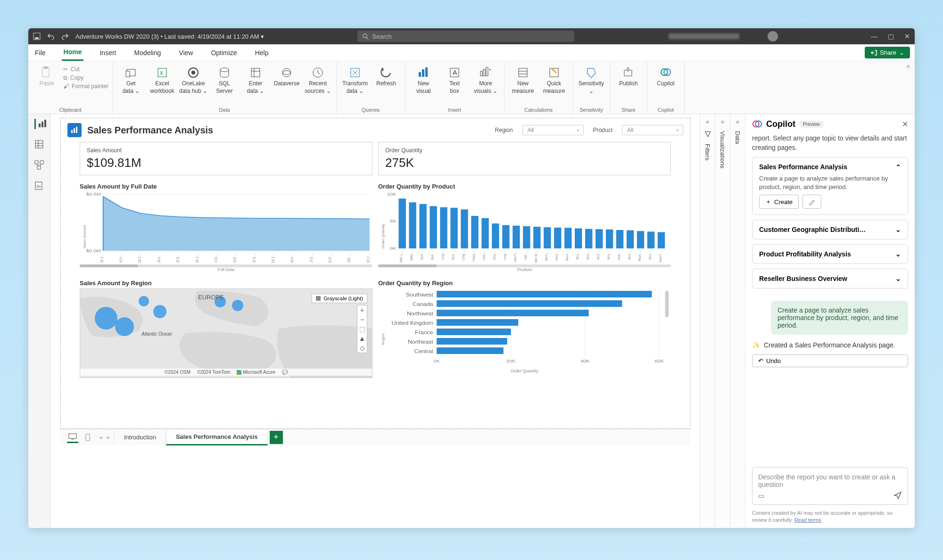 Image resolution: width=943 pixels, height=560 pixels. Describe the element at coordinates (525, 255) in the screenshot. I see `svg-text: Half …` at that location.